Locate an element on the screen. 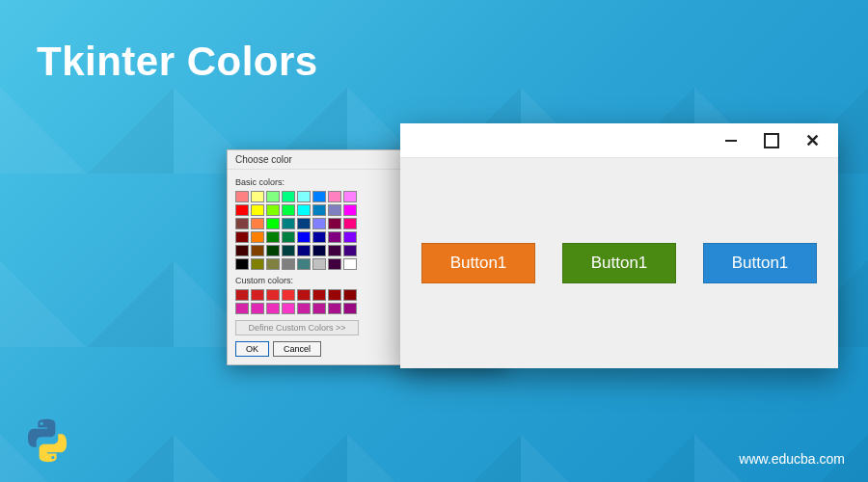 This screenshot has height=482, width=868. minimize-icon is located at coordinates (731, 141).